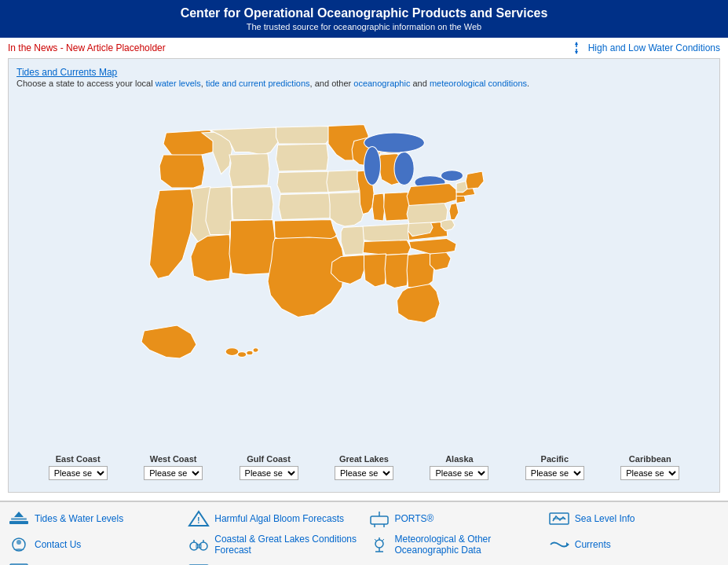 This screenshot has width=728, height=565. I want to click on ports-icon, so click(379, 519).